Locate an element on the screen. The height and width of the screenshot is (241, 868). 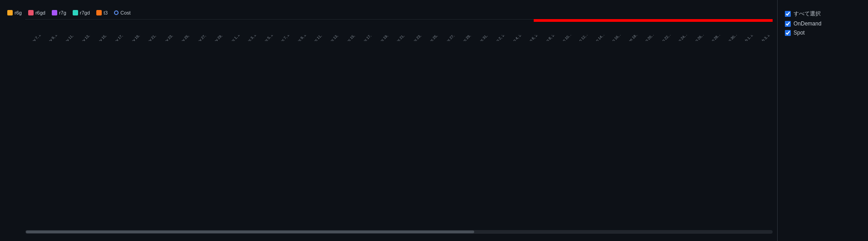
x-axis-label: Jan 8, 2025... is located at coordinates (550, 38).